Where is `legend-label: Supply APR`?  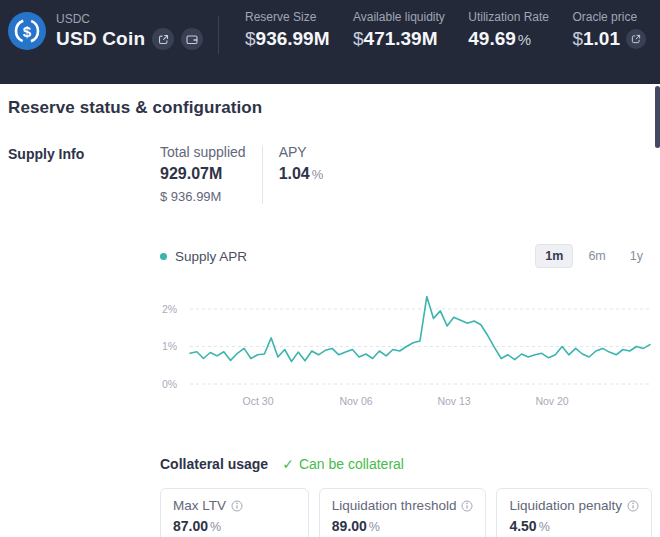
legend-label: Supply APR is located at coordinates (211, 256).